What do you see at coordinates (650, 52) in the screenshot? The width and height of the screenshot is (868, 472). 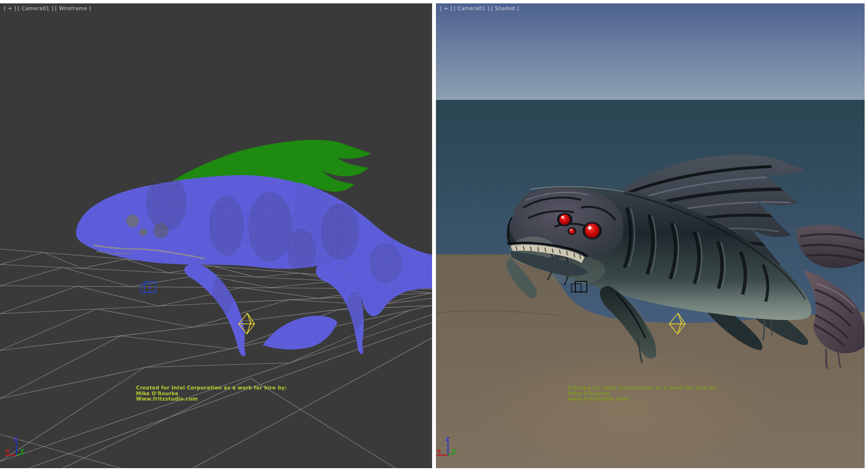 I see `sky` at bounding box center [650, 52].